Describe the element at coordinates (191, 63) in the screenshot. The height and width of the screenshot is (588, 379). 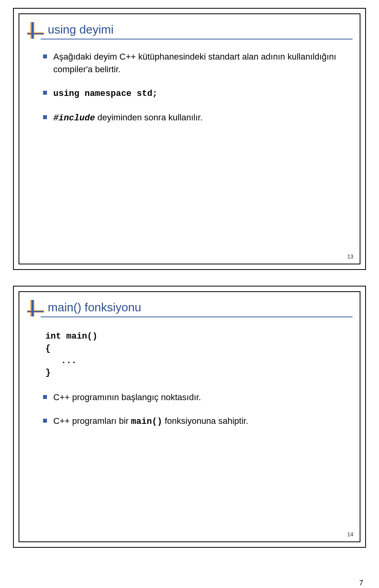
I see `bullet-item: Aşağıdaki deyim C++ kütüphanesindeki sta…` at that location.